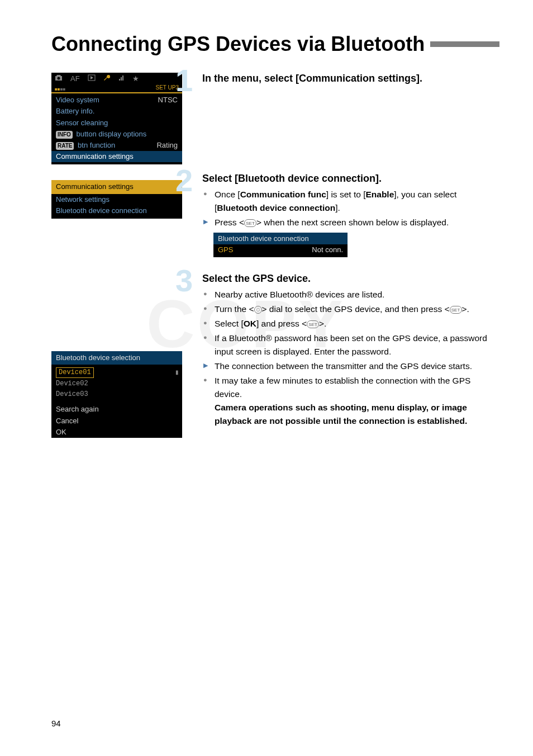 This screenshot has height=756, width=533. Describe the element at coordinates (184, 81) in the screenshot. I see `step-number: 1` at that location.